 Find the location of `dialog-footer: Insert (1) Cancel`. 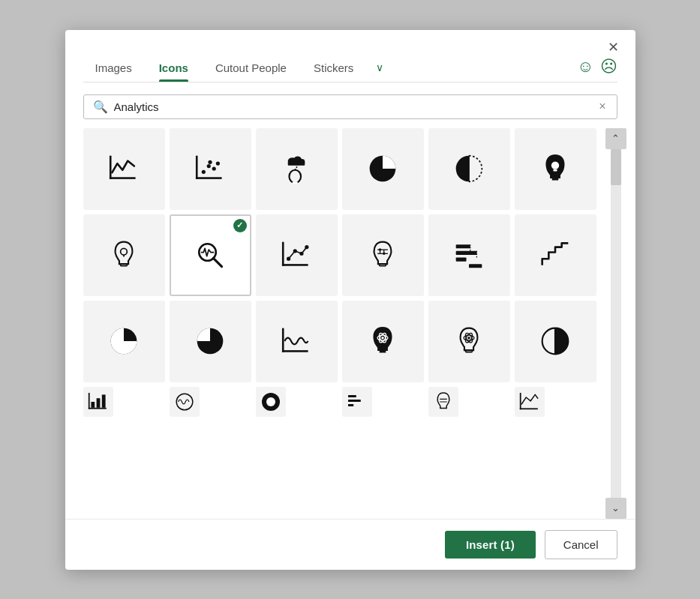

dialog-footer: Insert (1) Cancel is located at coordinates (350, 544).